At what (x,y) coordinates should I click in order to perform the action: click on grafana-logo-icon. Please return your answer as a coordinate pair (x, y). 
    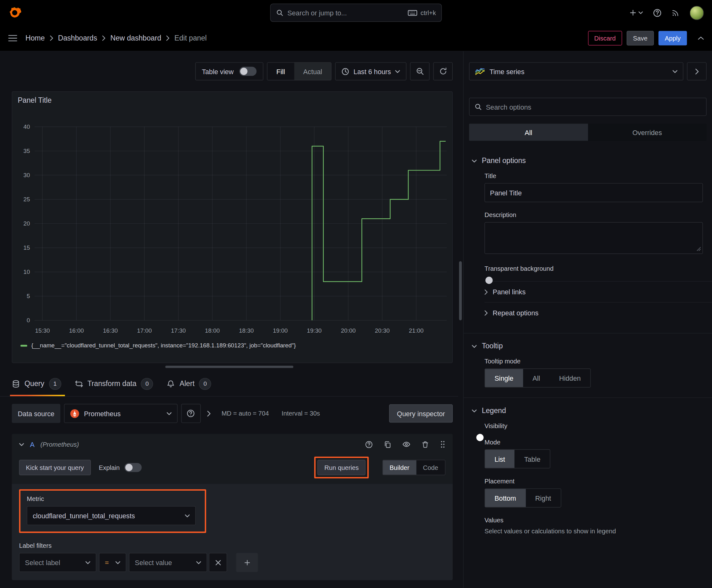
    Looking at the image, I should click on (16, 13).